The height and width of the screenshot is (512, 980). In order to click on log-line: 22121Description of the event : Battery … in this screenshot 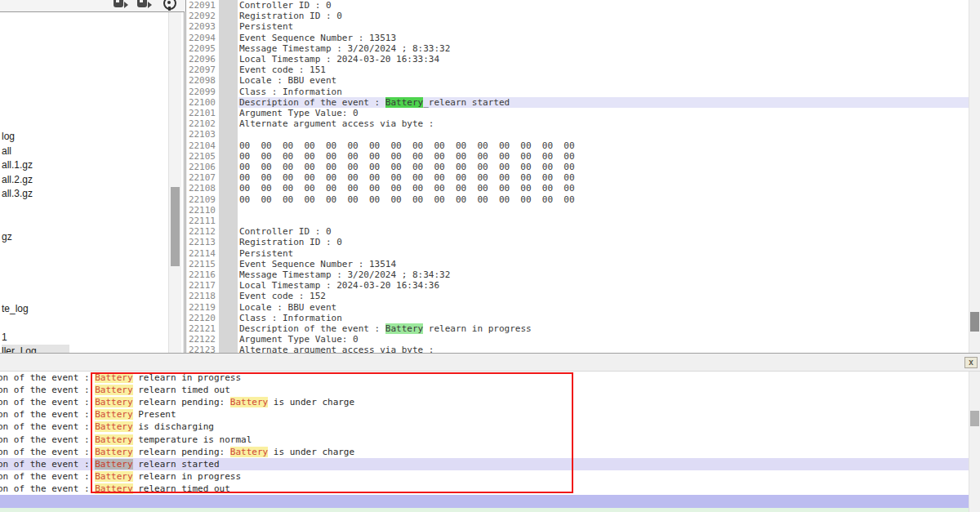, I will do `click(578, 329)`.